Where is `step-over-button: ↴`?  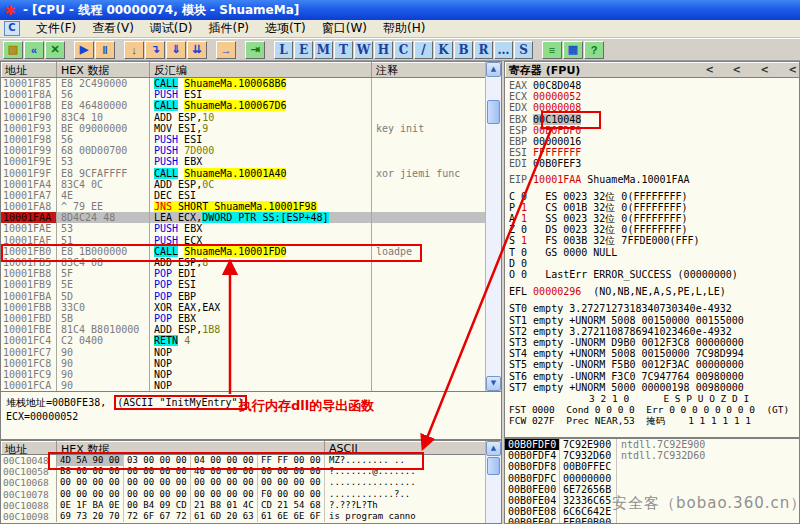 step-over-button: ↴ is located at coordinates (155, 50).